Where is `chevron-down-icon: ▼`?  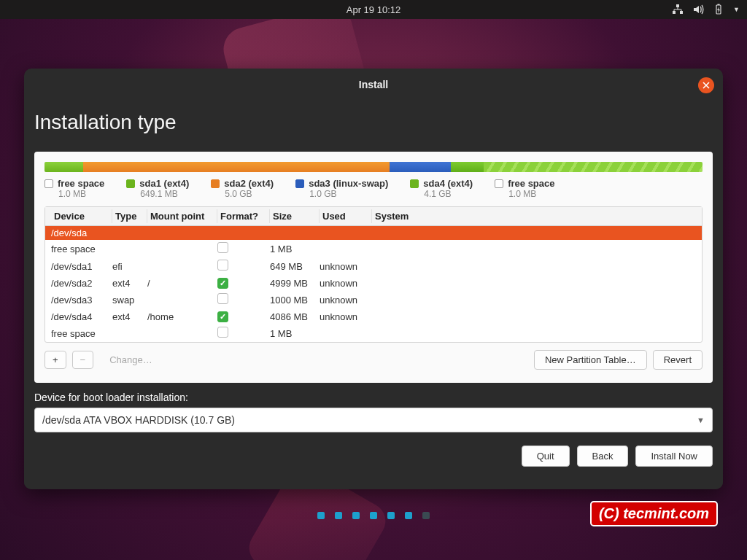
chevron-down-icon: ▼ is located at coordinates (700, 420).